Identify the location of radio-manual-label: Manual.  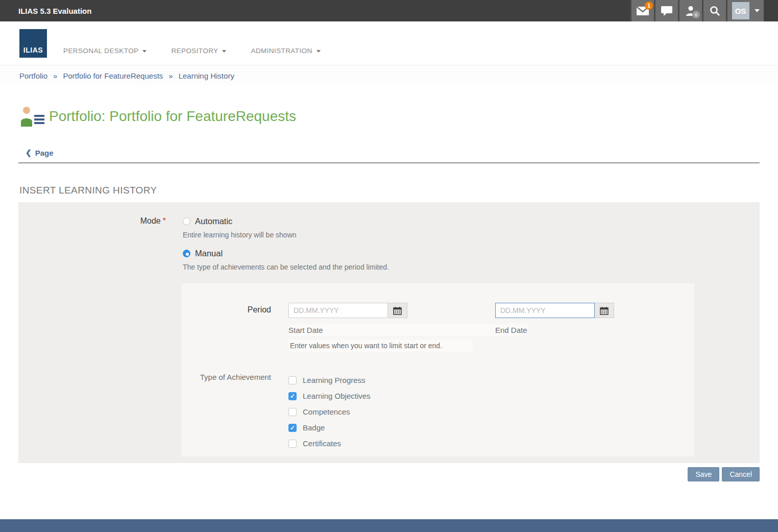
(209, 253).